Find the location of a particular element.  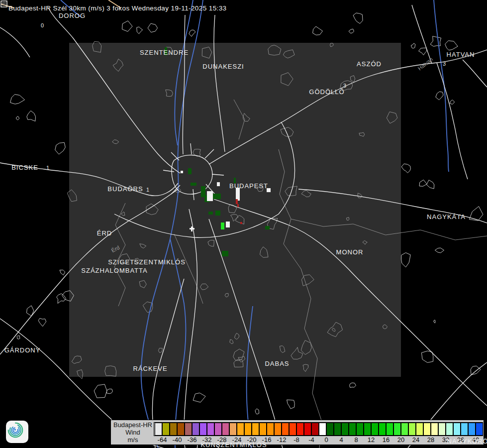

page-title: Budapest-HR Szél 30km (m/s) 3 fokos Wedn… is located at coordinates (117, 8).